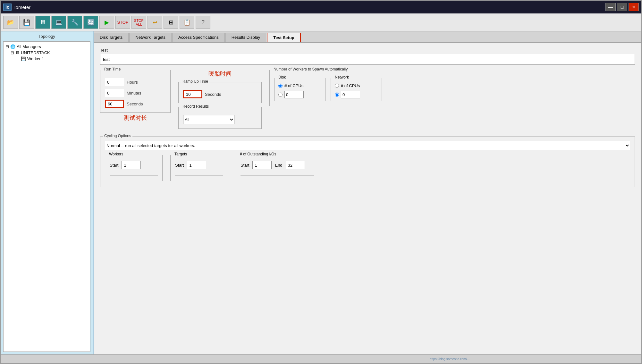 The width and height of the screenshot is (642, 364). What do you see at coordinates (75, 22) in the screenshot?
I see `config3-button: 🔧` at bounding box center [75, 22].